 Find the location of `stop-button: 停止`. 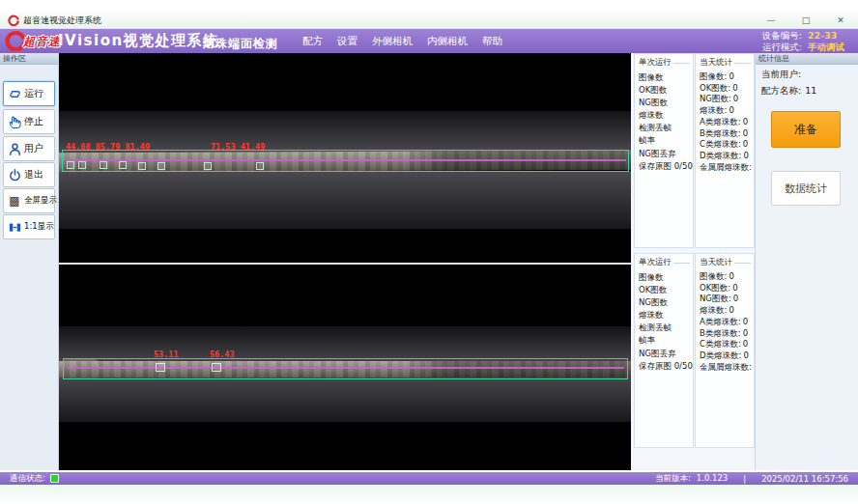

stop-button: 停止 is located at coordinates (29, 122).